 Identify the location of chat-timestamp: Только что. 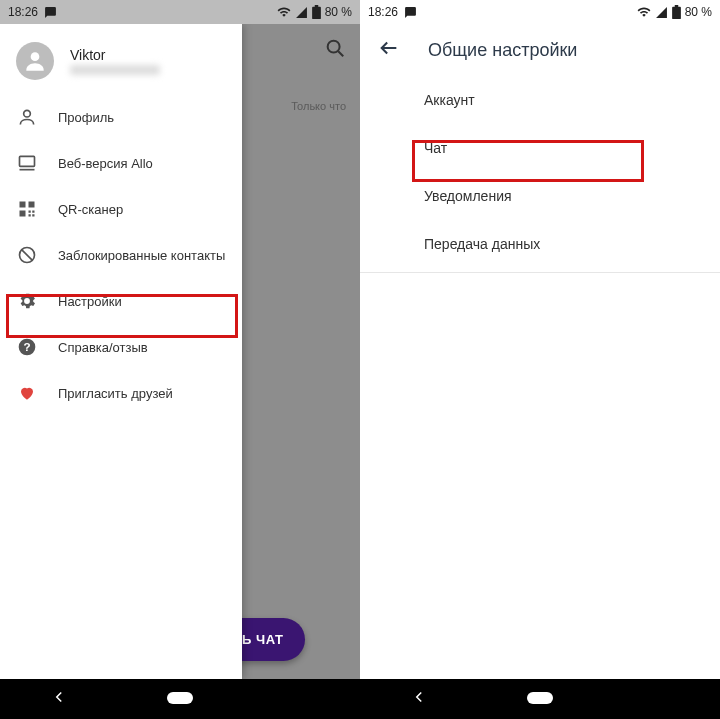
(318, 106).